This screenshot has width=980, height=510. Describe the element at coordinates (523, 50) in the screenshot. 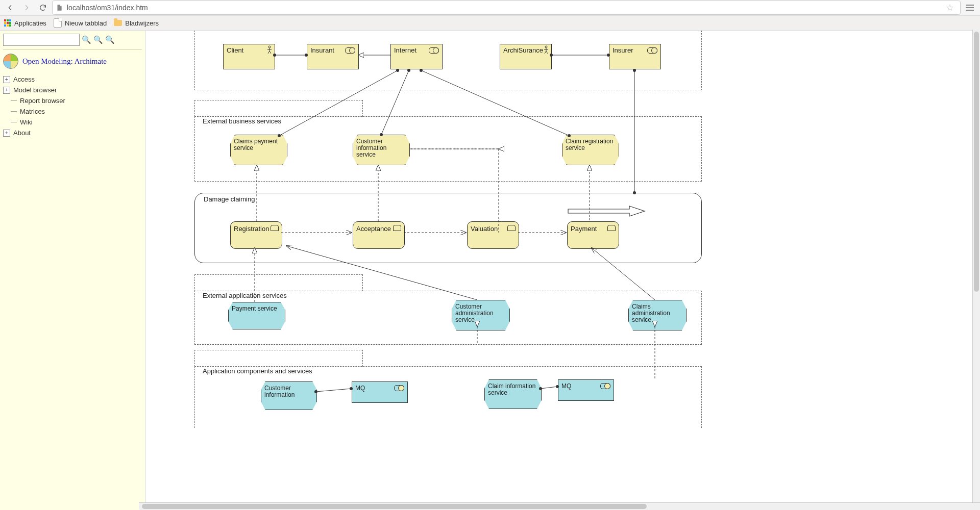

I see `actor-label: ArchiSurance` at that location.